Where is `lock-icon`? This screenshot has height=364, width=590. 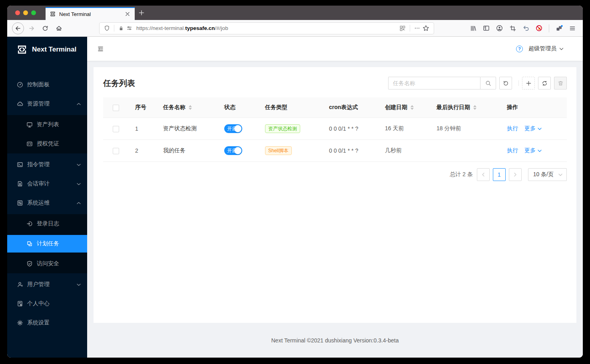
lock-icon is located at coordinates (121, 28).